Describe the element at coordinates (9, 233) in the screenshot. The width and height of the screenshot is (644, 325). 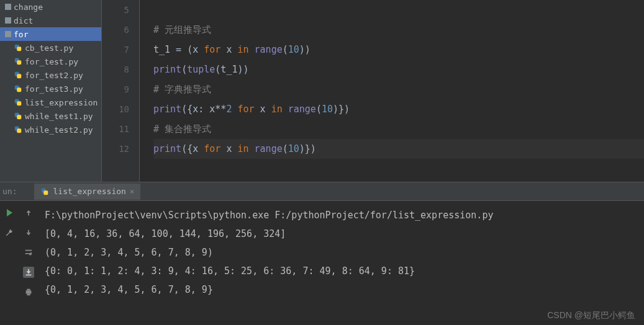
I see `wrench-icon` at that location.